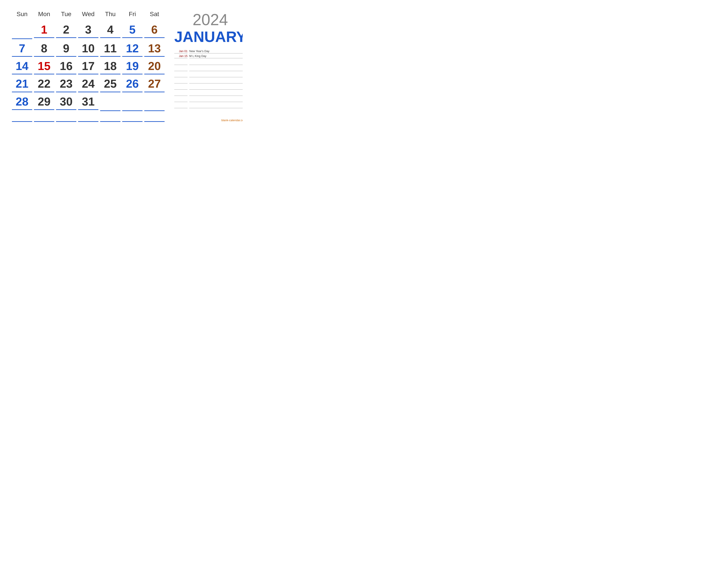  I want to click on date-number: 26, so click(132, 84).